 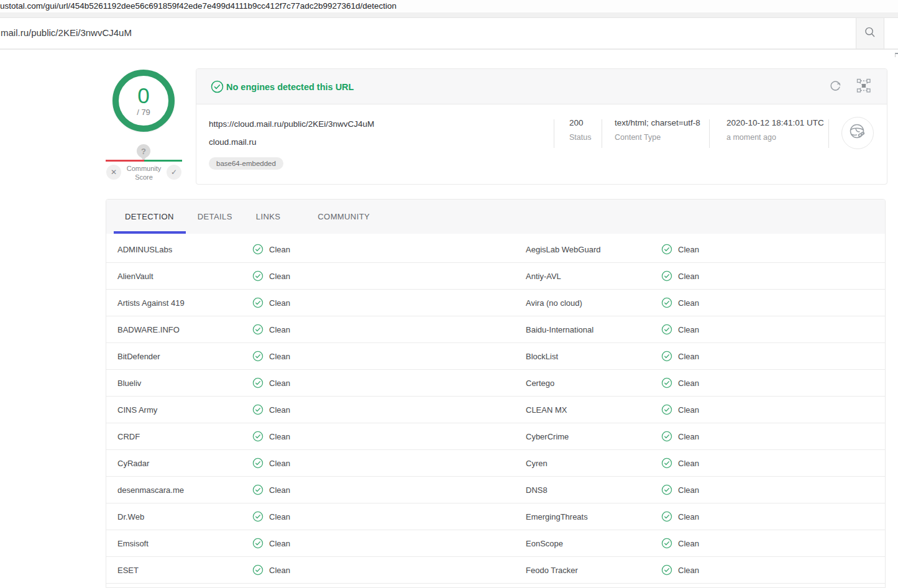 I want to click on url-info-section: https://cloud.mail.ru/public/2KEi/3nwvCJ…, so click(x=542, y=144).